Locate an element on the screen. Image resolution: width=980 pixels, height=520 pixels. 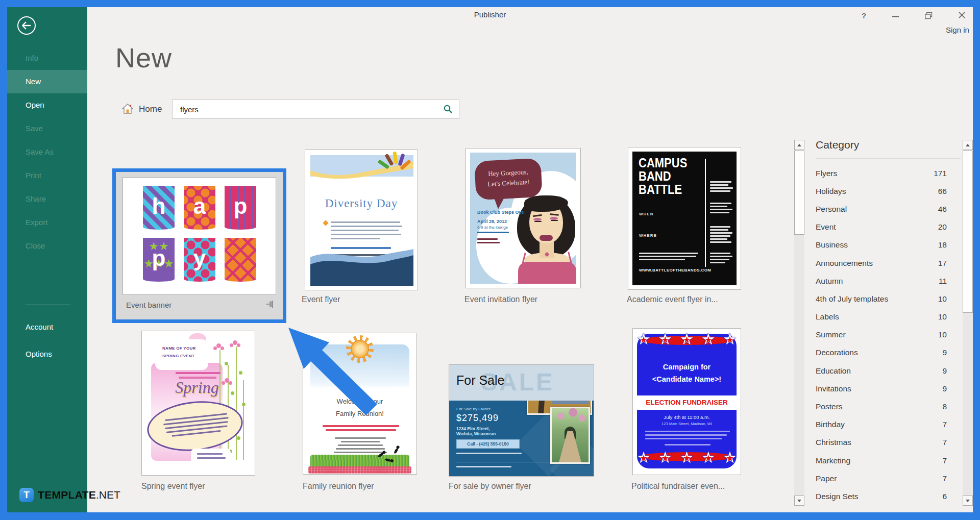
spring-header-bubble: NAME OF YOUR SPRING EVENT is located at coordinates (182, 355).